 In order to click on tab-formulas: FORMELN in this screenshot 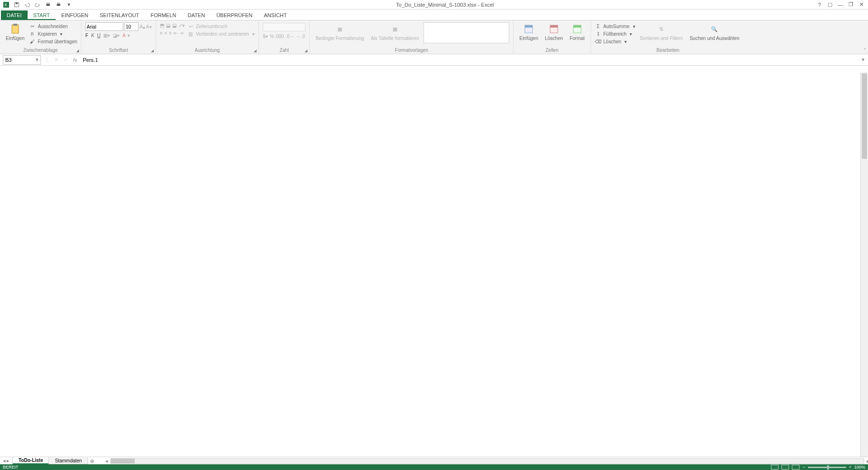, I will do `click(163, 15)`.